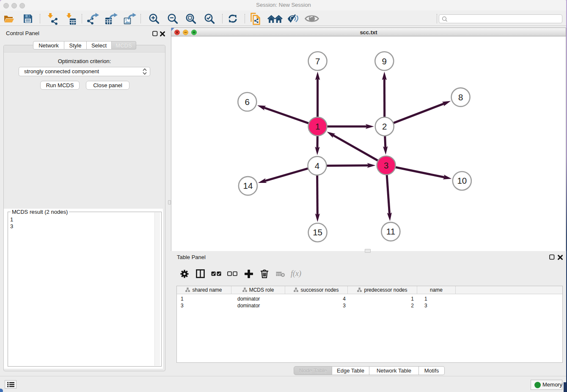 The image size is (567, 392). I want to click on svg-text: 11, so click(391, 231).